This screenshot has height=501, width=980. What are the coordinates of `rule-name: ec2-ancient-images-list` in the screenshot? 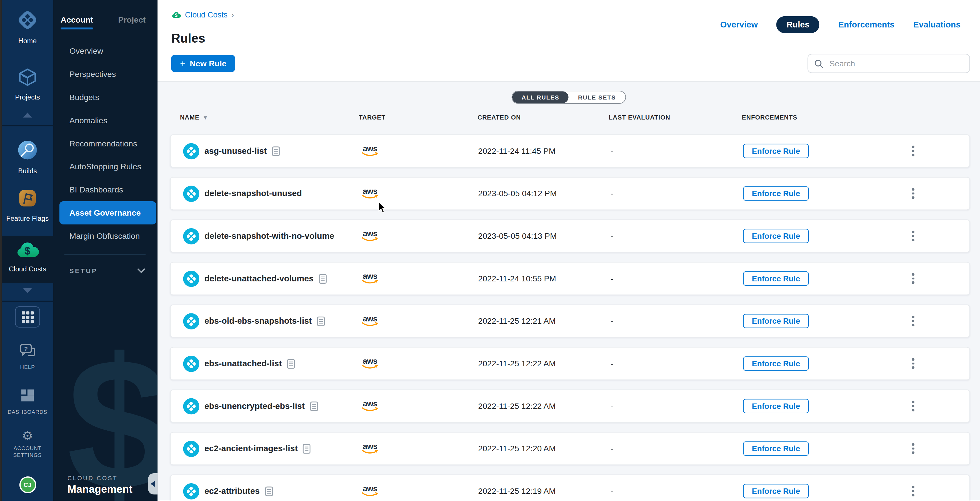 It's located at (251, 449).